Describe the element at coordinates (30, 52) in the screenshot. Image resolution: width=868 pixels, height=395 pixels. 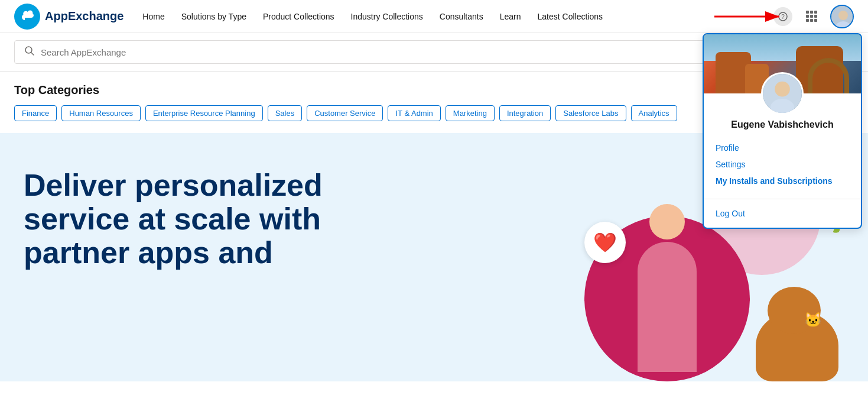
I see `search-icon` at that location.